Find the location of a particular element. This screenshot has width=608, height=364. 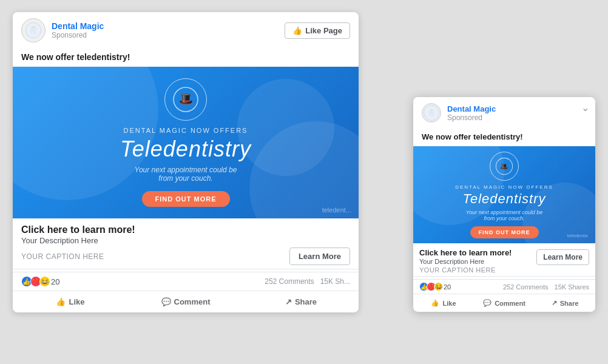

large-ad-row: YOUR CAPTION HERE Learn More is located at coordinates (186, 256).